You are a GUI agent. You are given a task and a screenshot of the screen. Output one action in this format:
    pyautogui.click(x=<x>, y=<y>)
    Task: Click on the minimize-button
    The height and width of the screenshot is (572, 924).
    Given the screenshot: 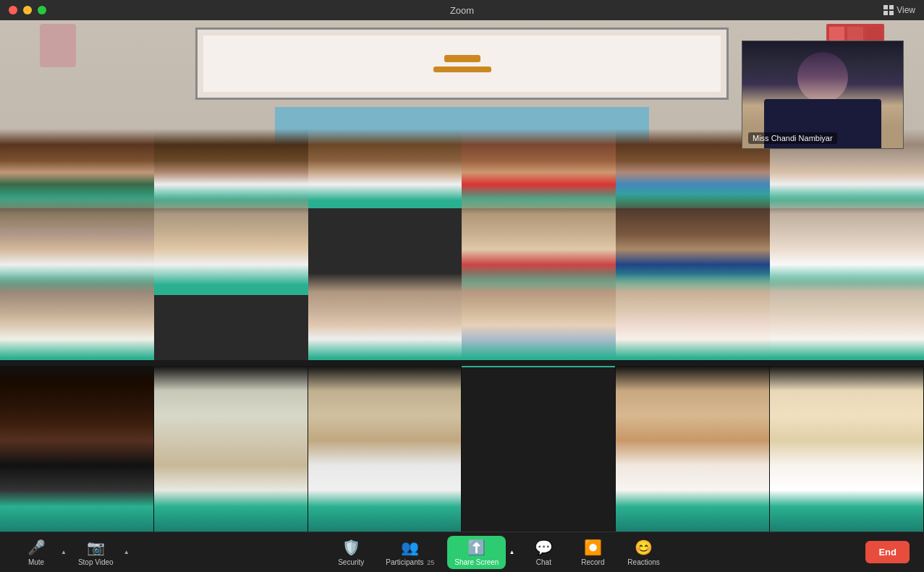 What is the action you would take?
    pyautogui.click(x=27, y=10)
    